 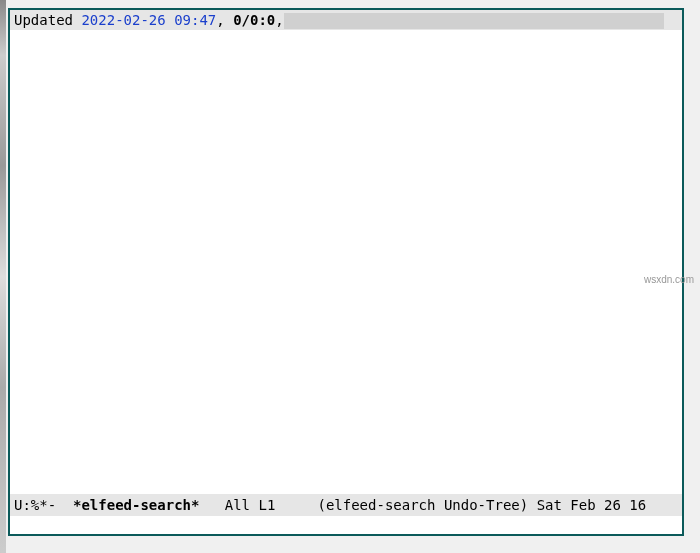 I want to click on echo-area, so click(x=346, y=525).